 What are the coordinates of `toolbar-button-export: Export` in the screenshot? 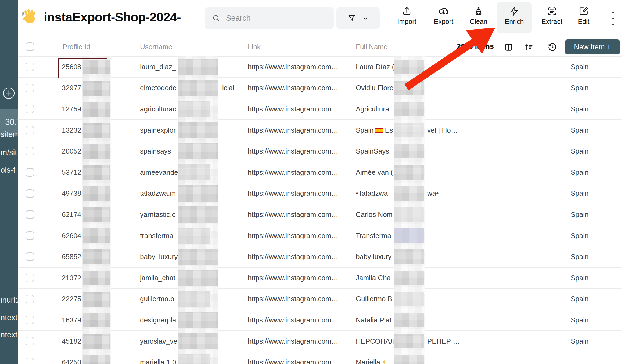 It's located at (444, 18).